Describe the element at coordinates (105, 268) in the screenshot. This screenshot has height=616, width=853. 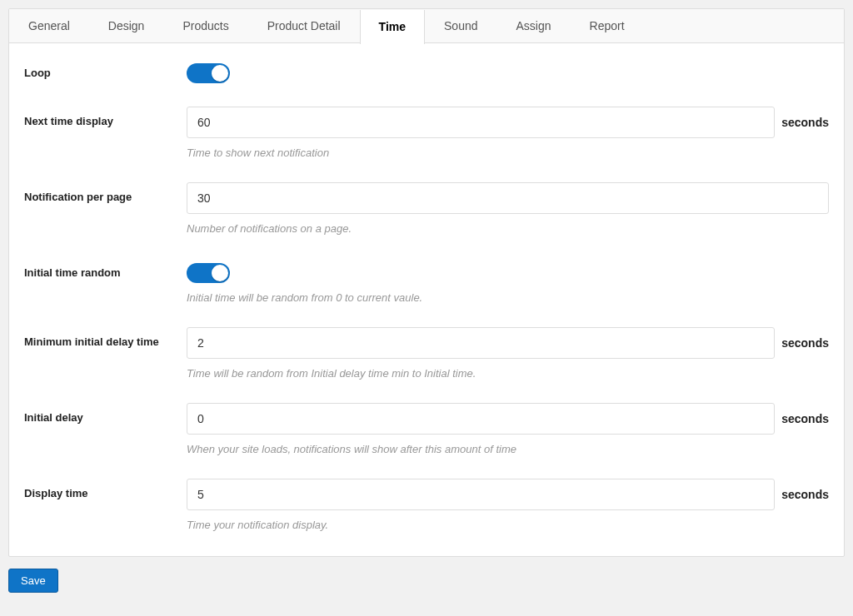
I see `label-initial-time-random: Initial time random` at that location.